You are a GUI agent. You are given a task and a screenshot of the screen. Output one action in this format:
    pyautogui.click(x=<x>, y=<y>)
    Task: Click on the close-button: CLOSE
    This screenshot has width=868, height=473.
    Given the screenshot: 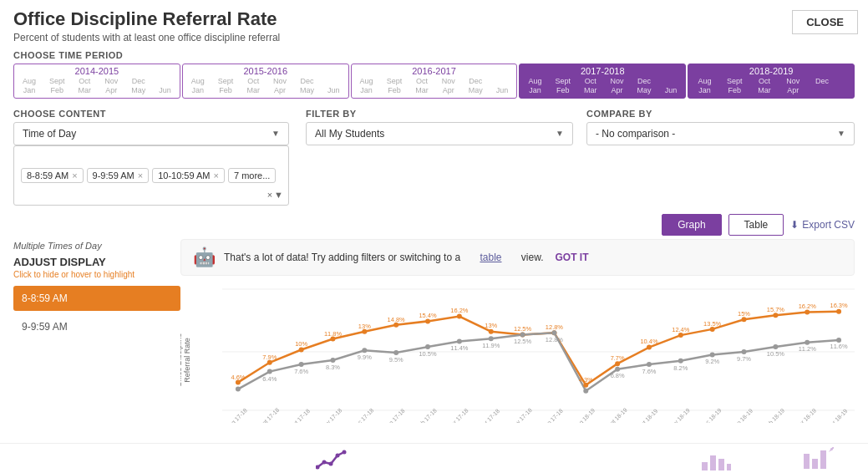 What is the action you would take?
    pyautogui.click(x=825, y=22)
    